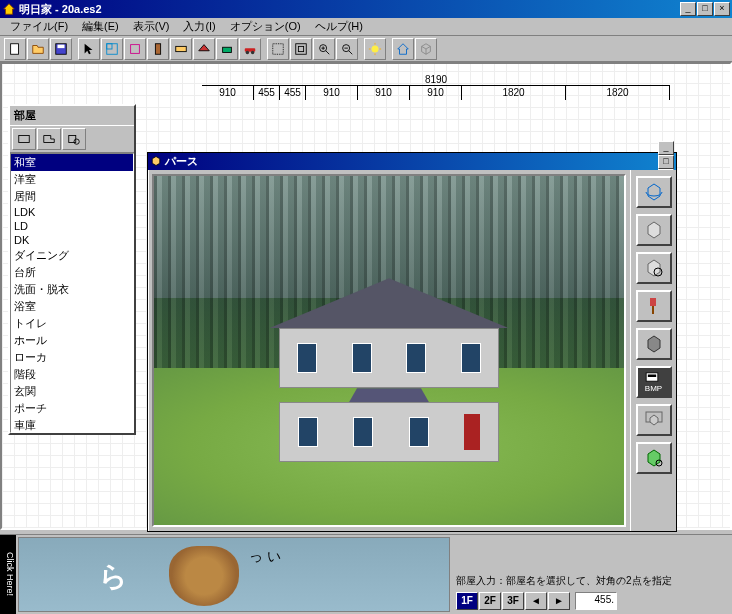 The width and height of the screenshot is (732, 614). I want to click on room-list-item: 浴室, so click(72, 306).